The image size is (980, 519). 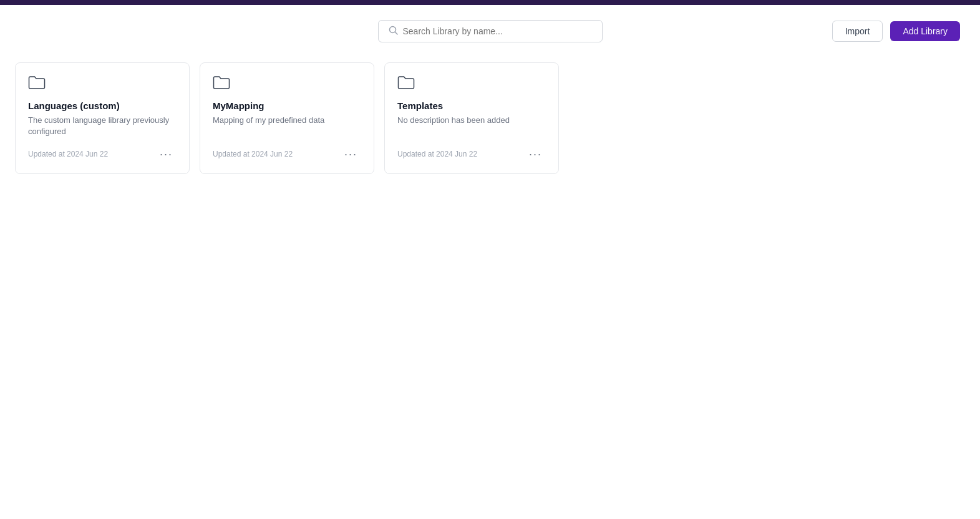 What do you see at coordinates (287, 106) in the screenshot?
I see `card-title: MyMapping` at bounding box center [287, 106].